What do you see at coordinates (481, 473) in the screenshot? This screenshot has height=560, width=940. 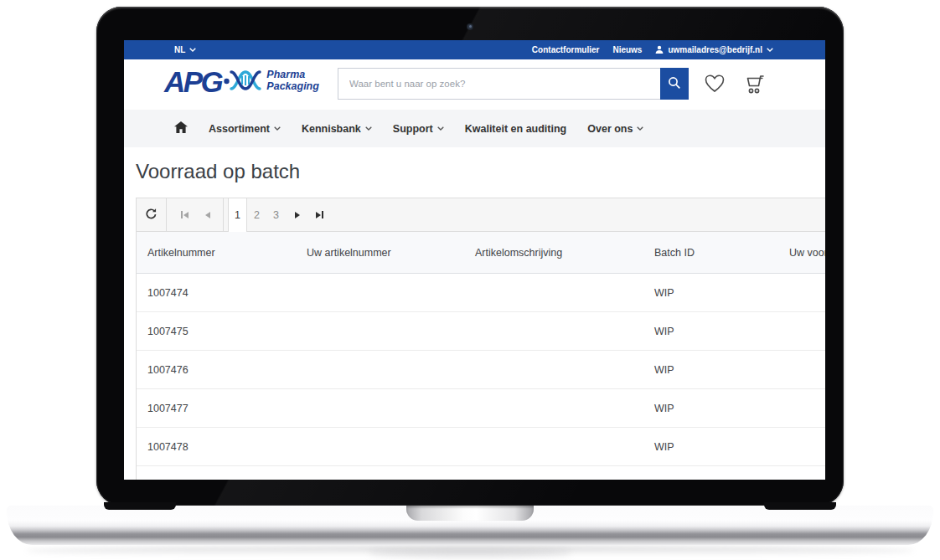 I see `table-row-partial` at bounding box center [481, 473].